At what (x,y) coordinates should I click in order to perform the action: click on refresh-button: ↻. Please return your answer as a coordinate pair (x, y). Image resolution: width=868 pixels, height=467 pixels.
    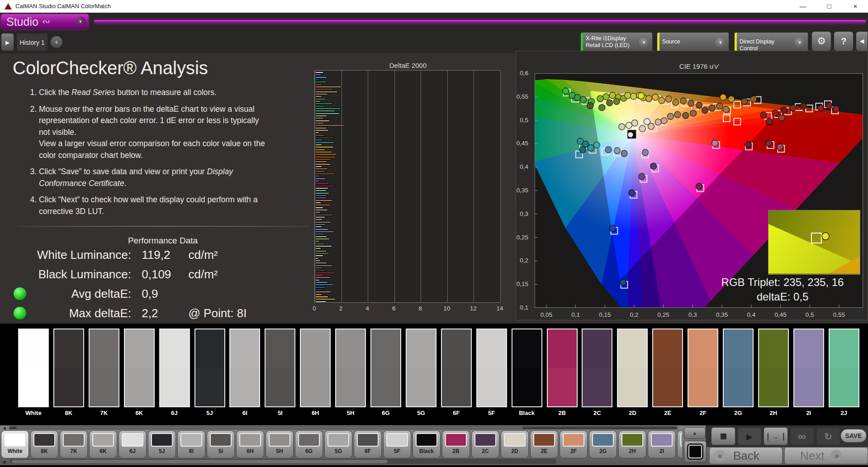
    Looking at the image, I should click on (828, 436).